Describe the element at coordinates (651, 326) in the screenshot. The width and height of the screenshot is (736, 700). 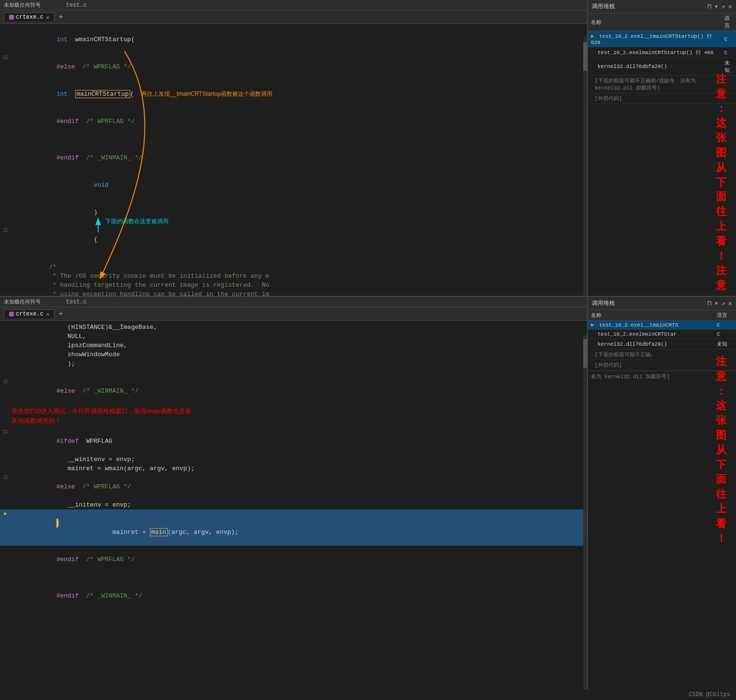
I see `bot-callstack-cell-name-0: ► test_10_2.exel__tmainCRTS` at that location.